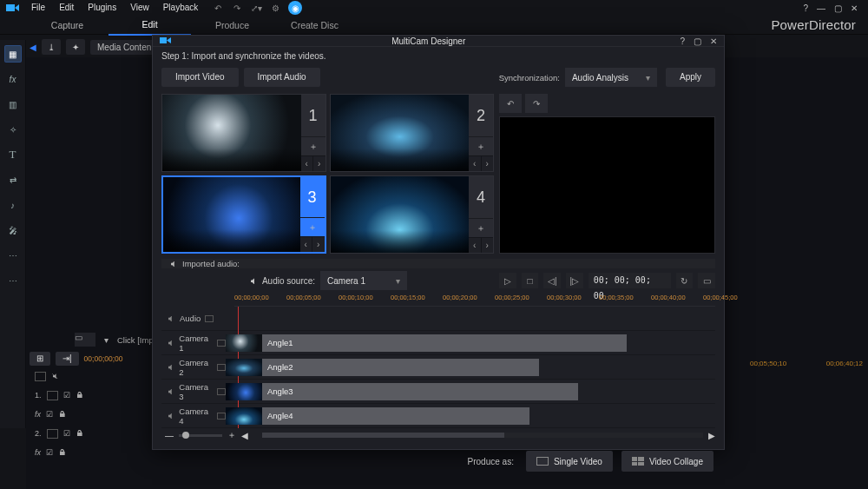  Describe the element at coordinates (237, 8) in the screenshot. I see `redo-icon: ↷` at that location.